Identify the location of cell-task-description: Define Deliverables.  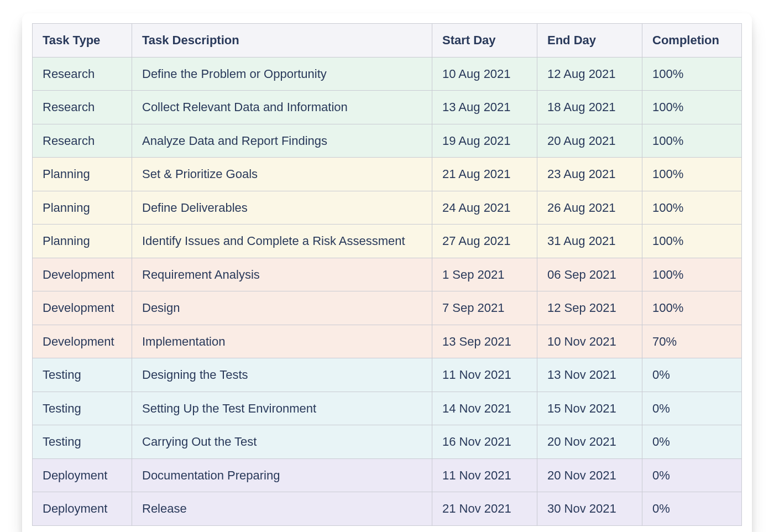
(282, 208).